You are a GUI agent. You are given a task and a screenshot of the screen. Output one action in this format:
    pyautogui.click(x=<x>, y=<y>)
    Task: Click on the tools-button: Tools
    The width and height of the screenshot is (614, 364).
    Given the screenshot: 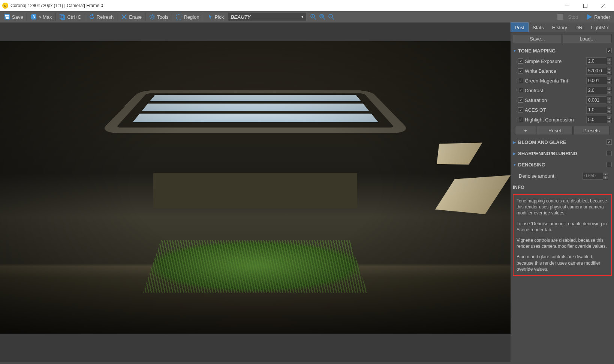 What is the action you would take?
    pyautogui.click(x=159, y=17)
    